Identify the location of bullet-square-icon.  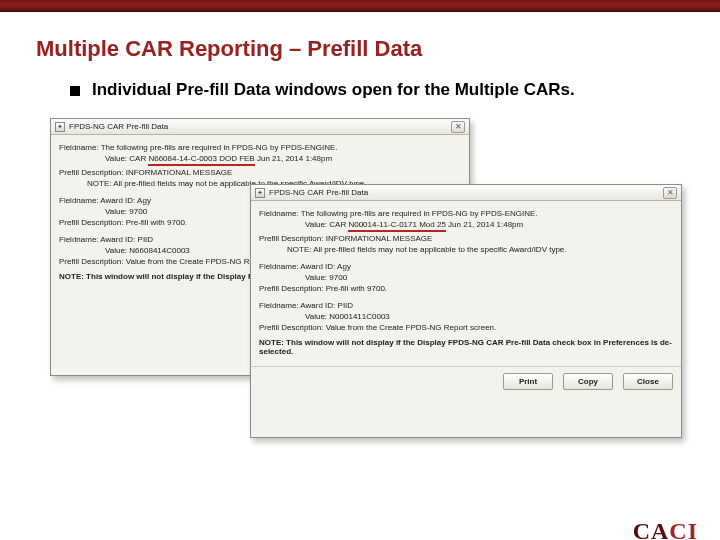
(75, 91).